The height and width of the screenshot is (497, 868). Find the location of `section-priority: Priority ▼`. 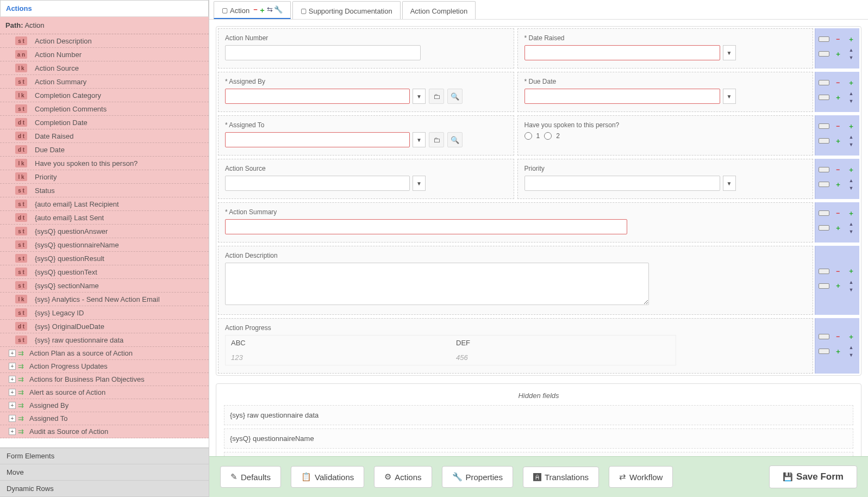

section-priority: Priority ▼ is located at coordinates (665, 179).